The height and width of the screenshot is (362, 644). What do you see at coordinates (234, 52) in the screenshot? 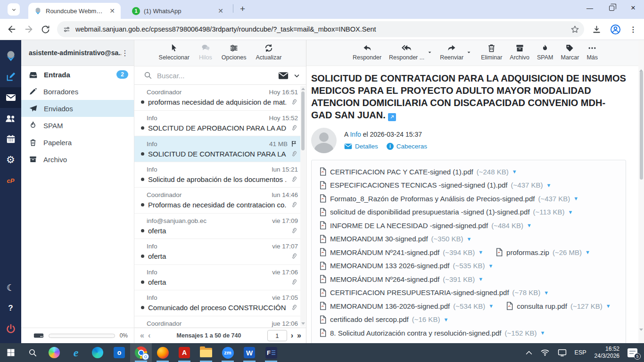
I see `options-button: Opciones` at bounding box center [234, 52].